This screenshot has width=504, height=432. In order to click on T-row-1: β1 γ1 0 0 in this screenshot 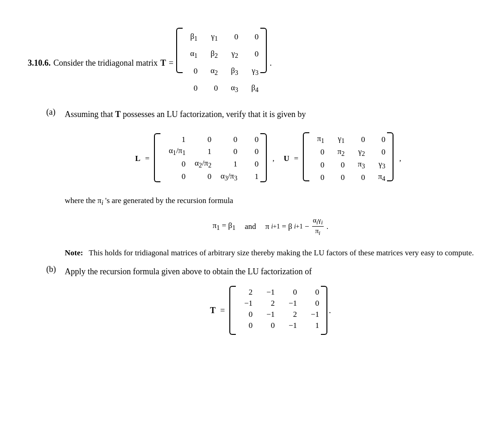, I will do `click(221, 37)`.